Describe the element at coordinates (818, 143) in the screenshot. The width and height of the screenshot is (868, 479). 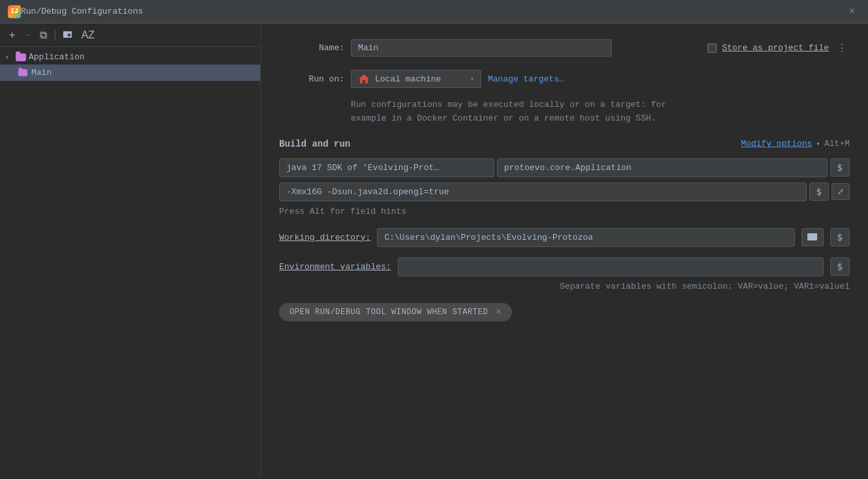
I see `modify-chevron-icon: ▾` at that location.